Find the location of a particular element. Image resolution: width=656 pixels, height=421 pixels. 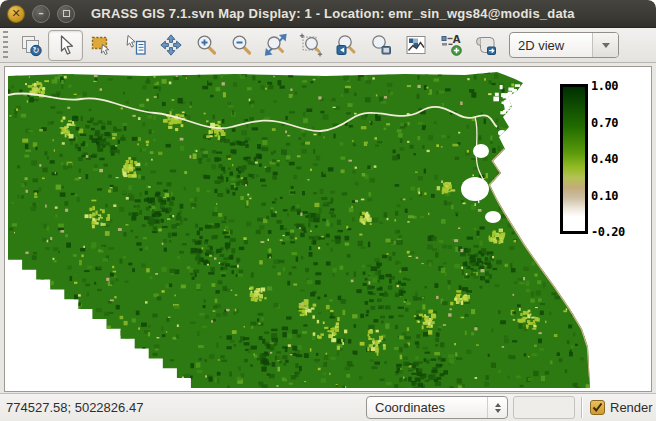

select-icon is located at coordinates (101, 45).